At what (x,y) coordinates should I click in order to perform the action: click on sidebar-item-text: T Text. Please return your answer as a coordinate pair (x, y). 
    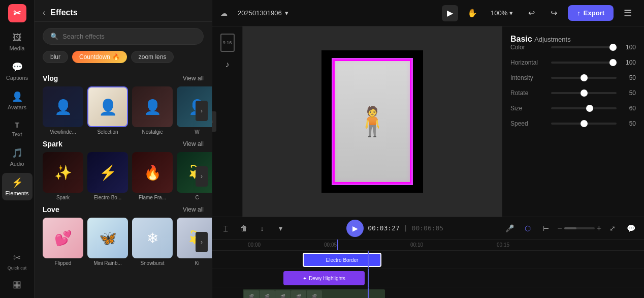
    Looking at the image, I should click on (17, 129).